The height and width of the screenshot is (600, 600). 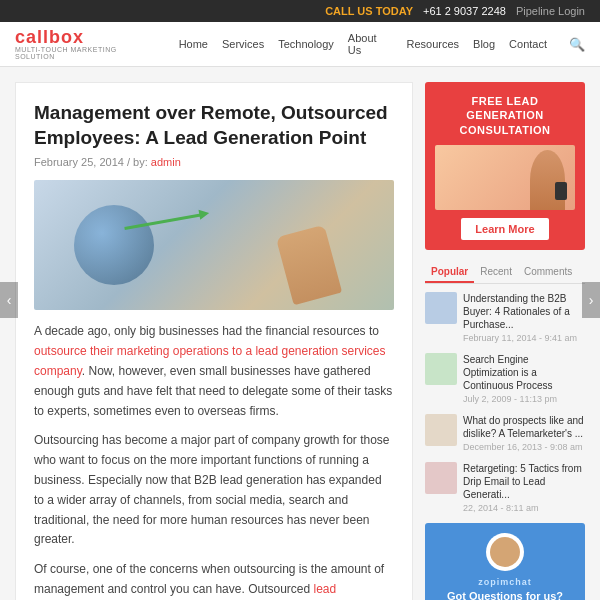 I want to click on nav-contact: Contact, so click(x=528, y=44).